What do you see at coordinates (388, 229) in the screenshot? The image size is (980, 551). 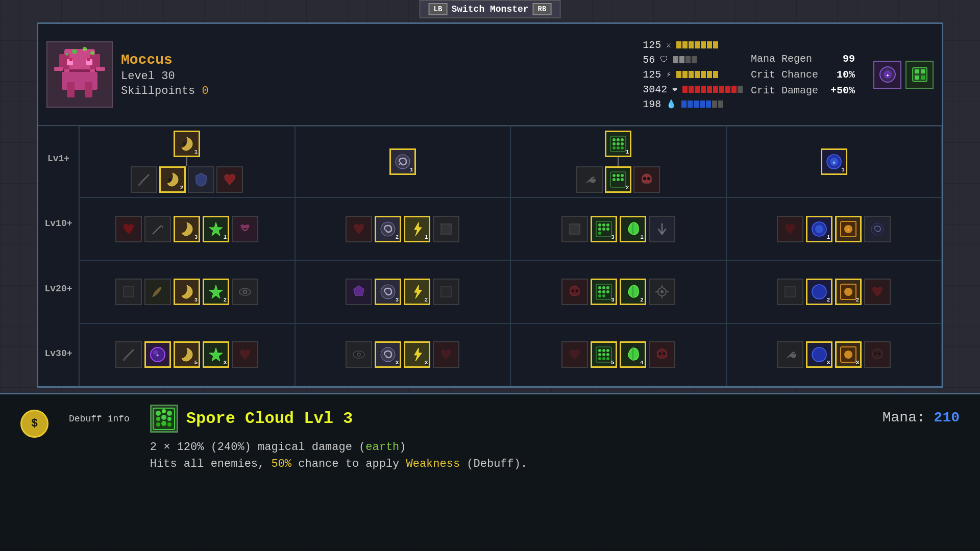 I see `skill-swirl-2: 2` at bounding box center [388, 229].